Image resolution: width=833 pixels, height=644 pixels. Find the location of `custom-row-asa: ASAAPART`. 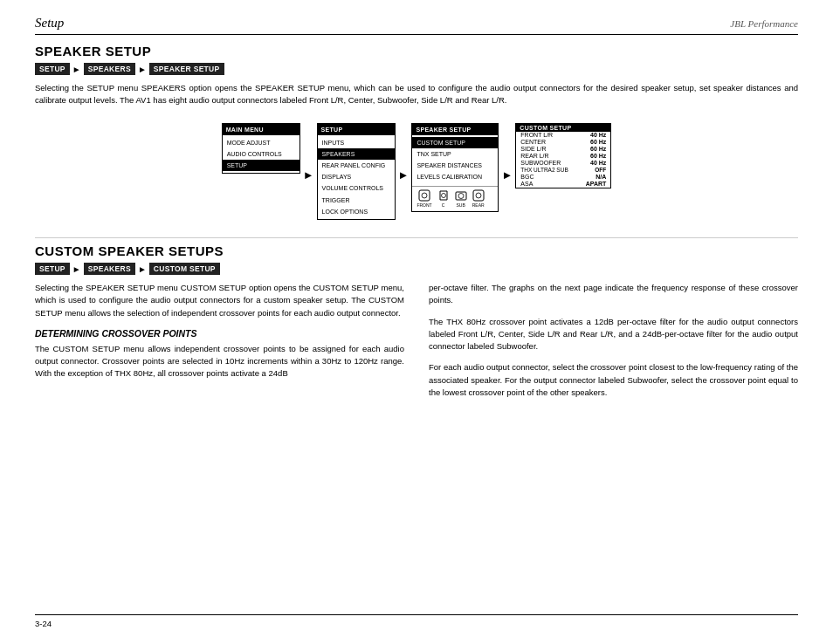

custom-row-asa: ASAAPART is located at coordinates (563, 184).